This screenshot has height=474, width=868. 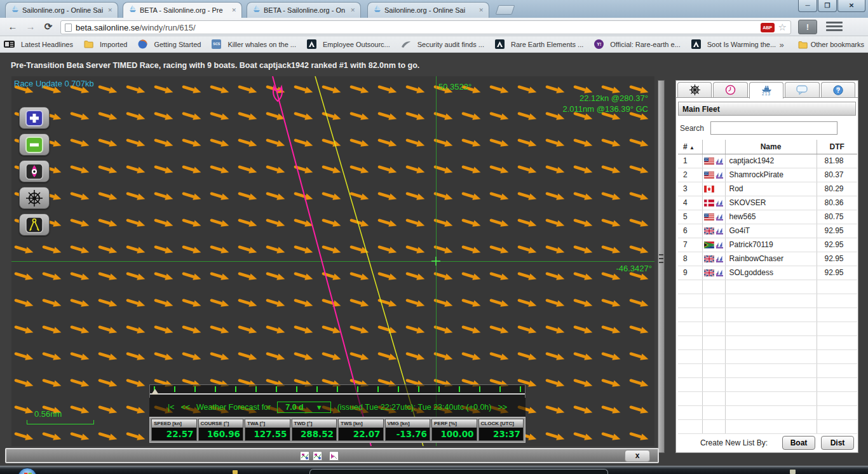 I want to click on forecast-first-button: |<, so click(x=172, y=407).